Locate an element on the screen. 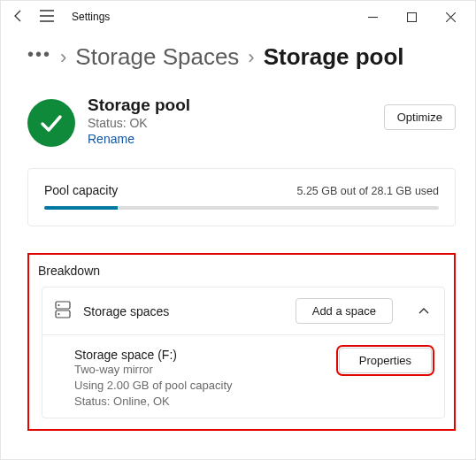  pool-status: Status: OK is located at coordinates (139, 123).